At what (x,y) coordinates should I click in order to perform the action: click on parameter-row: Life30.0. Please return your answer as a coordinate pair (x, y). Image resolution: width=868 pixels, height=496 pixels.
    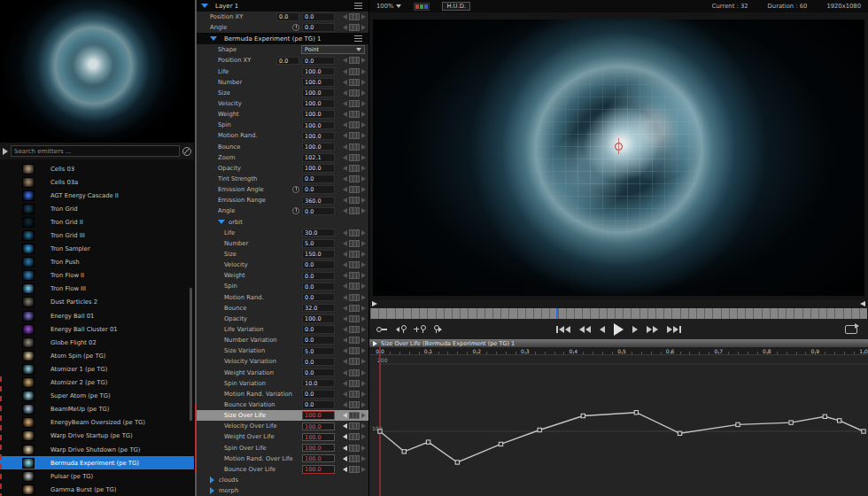
    Looking at the image, I should click on (282, 233).